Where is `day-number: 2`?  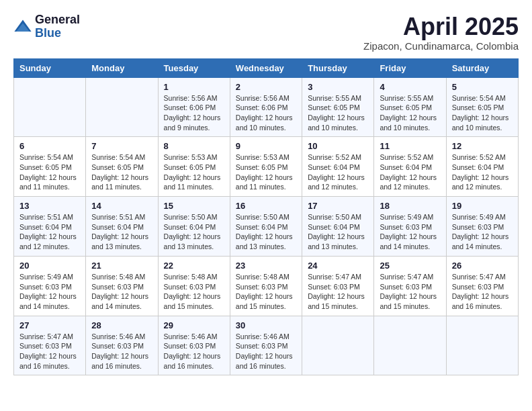 day-number: 2 is located at coordinates (266, 87).